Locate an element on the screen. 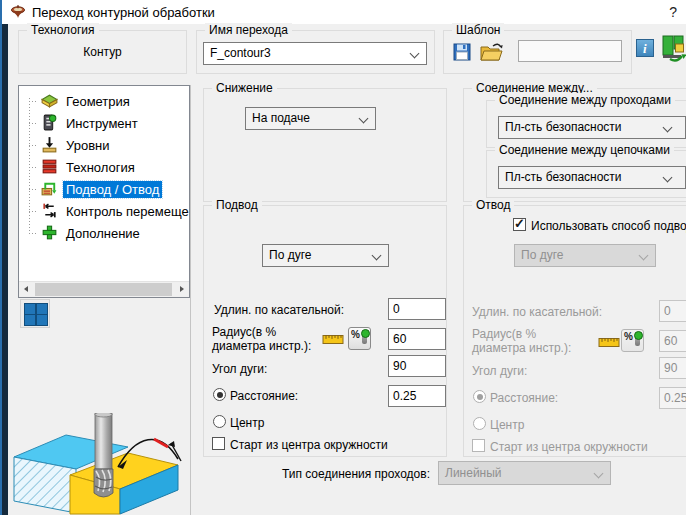  lead-out-center-label: Центр is located at coordinates (507, 425).